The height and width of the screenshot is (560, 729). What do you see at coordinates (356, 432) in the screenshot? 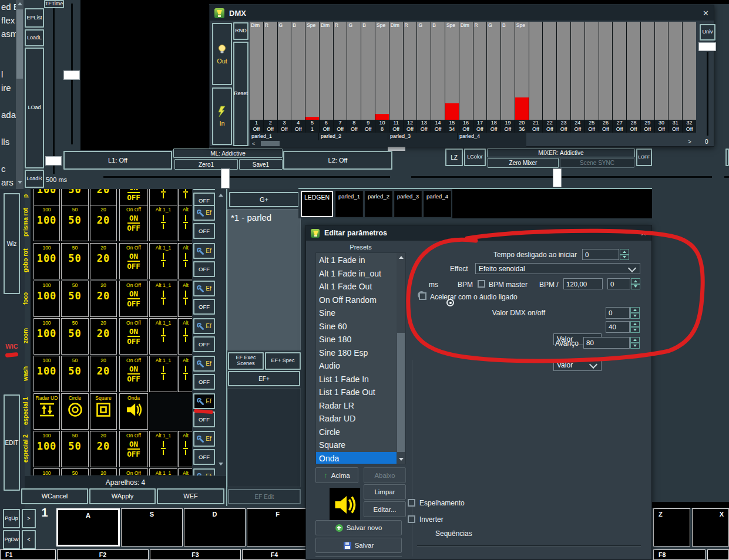
I see `preset-item: Circle` at bounding box center [356, 432].